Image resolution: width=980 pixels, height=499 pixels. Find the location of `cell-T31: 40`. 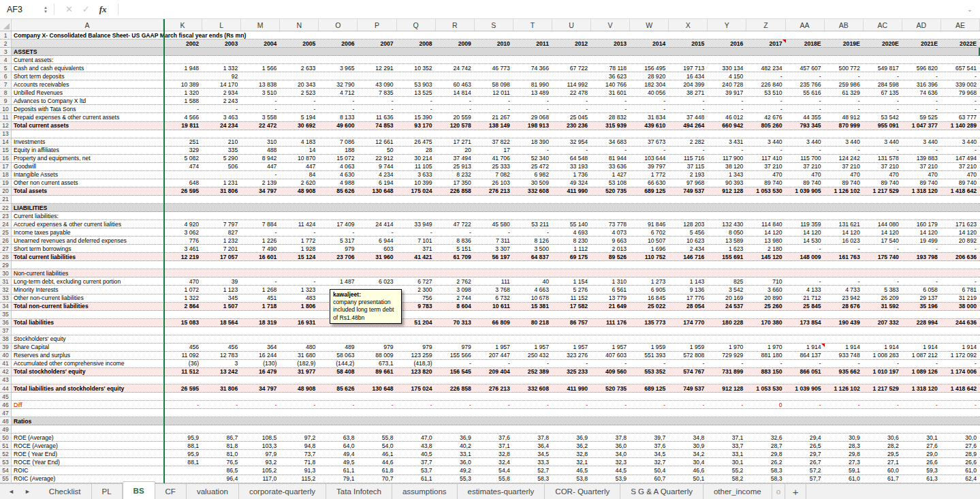

cell-T31: 40 is located at coordinates (533, 281).